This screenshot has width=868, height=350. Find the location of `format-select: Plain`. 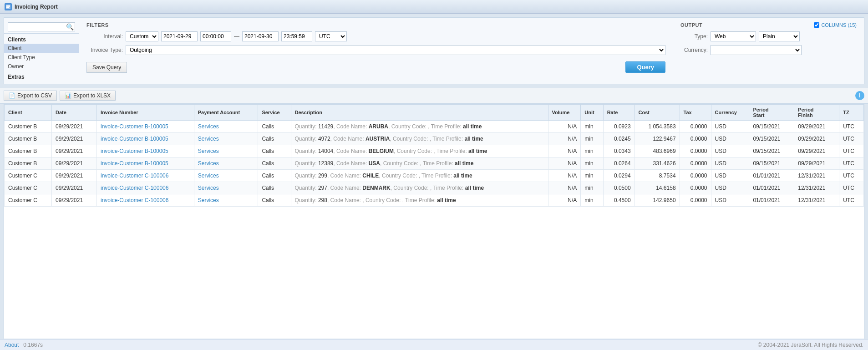

format-select: Plain is located at coordinates (779, 36).